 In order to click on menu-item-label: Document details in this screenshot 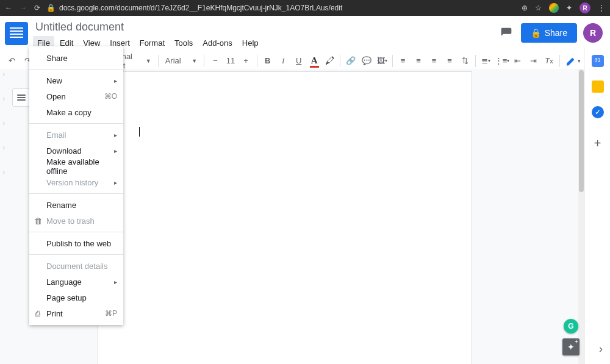, I will do `click(77, 266)`.